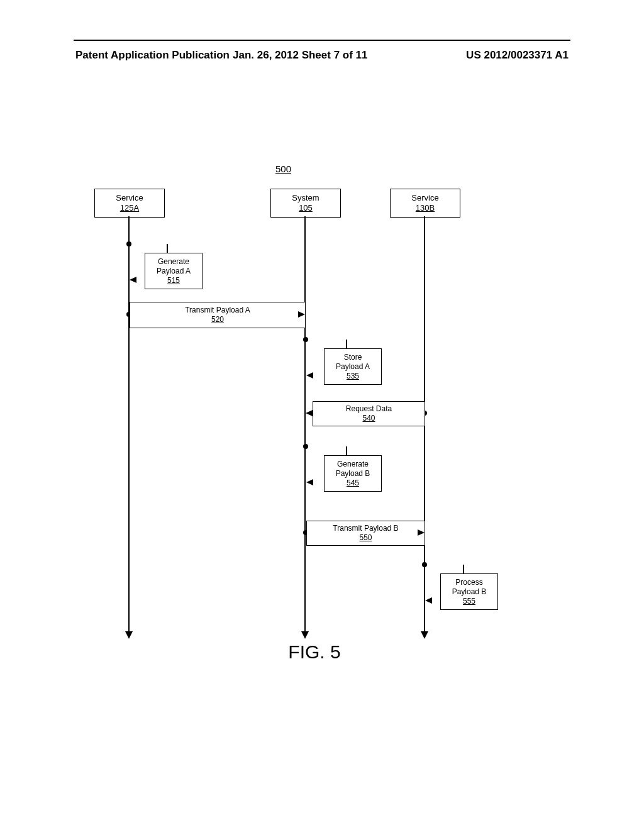 The image size is (644, 830). What do you see at coordinates (130, 203) in the screenshot?
I see `lifeline-box-service-125a: Service 125A` at bounding box center [130, 203].